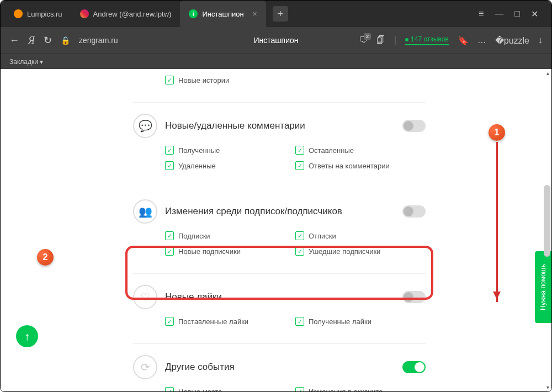  What do you see at coordinates (14, 41) in the screenshot?
I see `back-button: ←` at bounding box center [14, 41].